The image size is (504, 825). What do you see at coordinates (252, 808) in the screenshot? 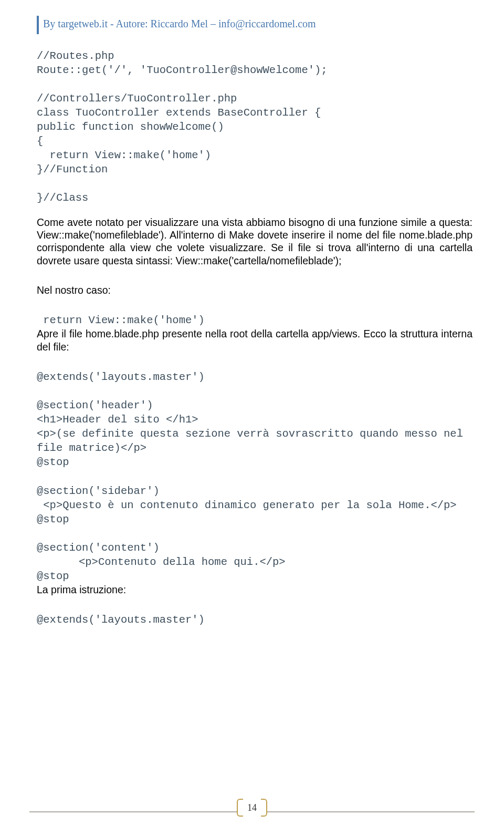
I see `page-number: 14` at bounding box center [252, 808].